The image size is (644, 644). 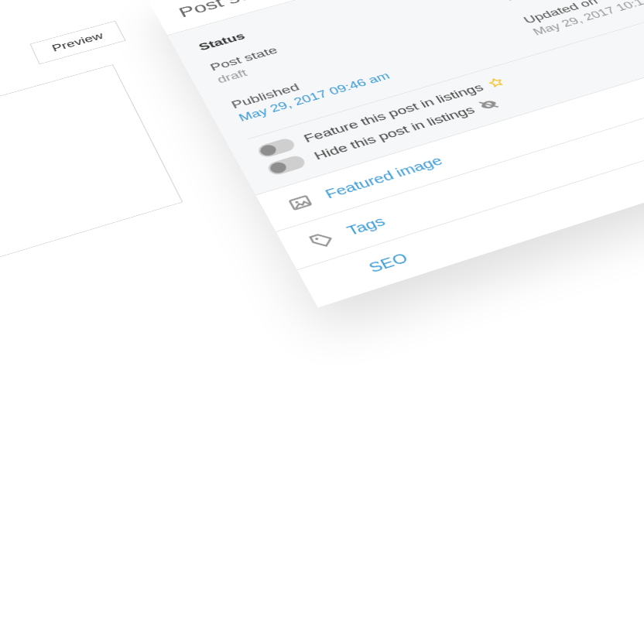 I want to click on seo-icon, so click(x=344, y=277).